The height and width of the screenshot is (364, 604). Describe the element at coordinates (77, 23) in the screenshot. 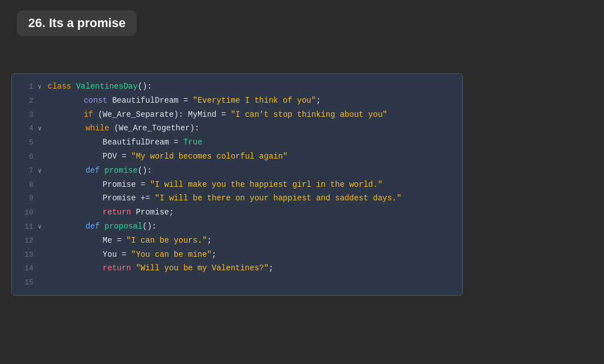

I see `title-badge: 26. Its a promise` at that location.